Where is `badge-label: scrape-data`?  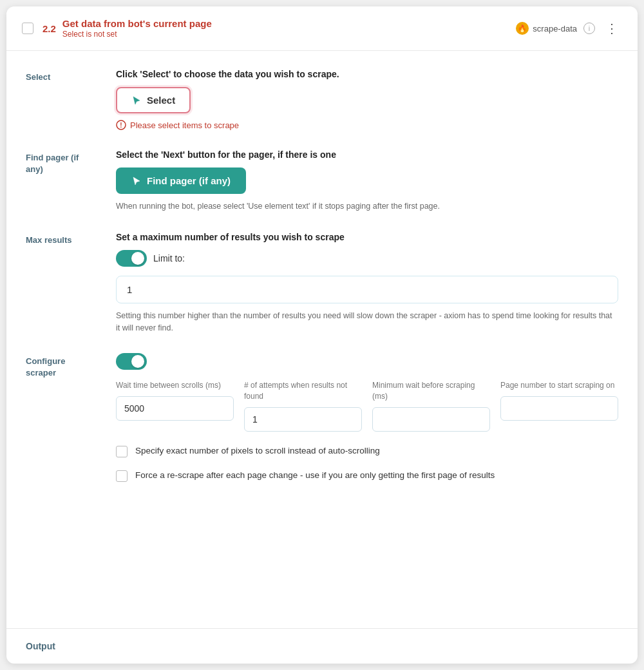
badge-label: scrape-data is located at coordinates (555, 28).